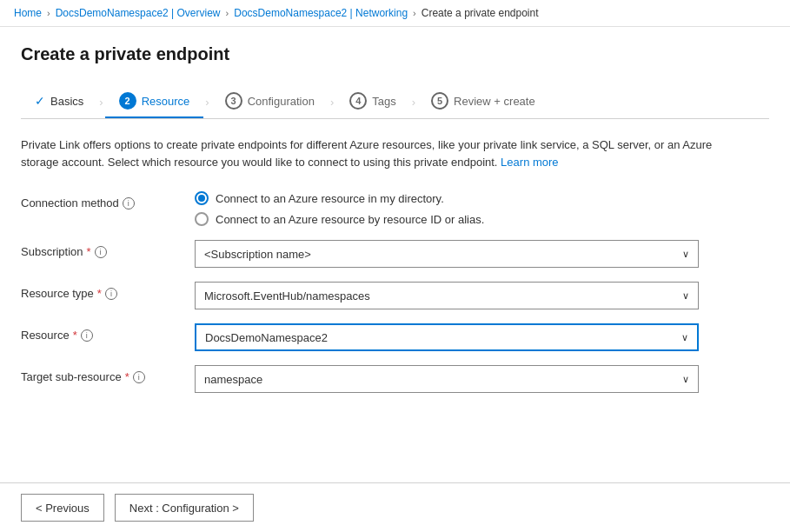 This screenshot has height=532, width=790. Describe the element at coordinates (447, 337) in the screenshot. I see `resource-dropdown: DocsDemoNamespace2 ∨` at that location.